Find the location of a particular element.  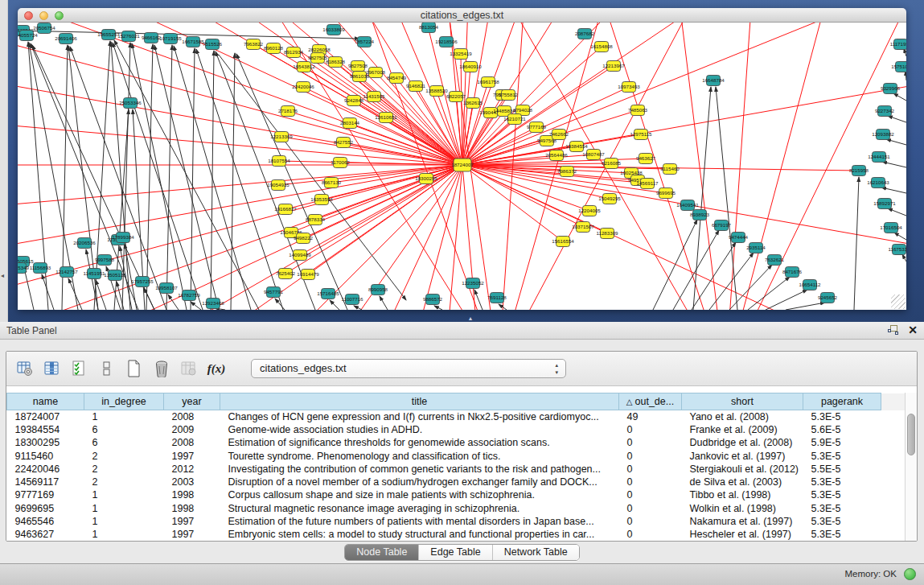

table-cell: Yano et al. (2008) is located at coordinates (743, 417).